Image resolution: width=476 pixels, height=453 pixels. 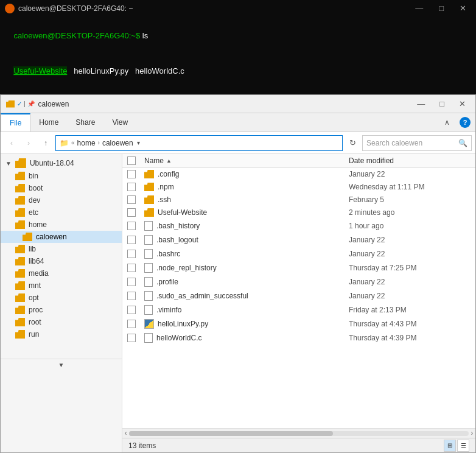 What do you see at coordinates (61, 225) in the screenshot?
I see `sidebar-item-home: home` at bounding box center [61, 225].